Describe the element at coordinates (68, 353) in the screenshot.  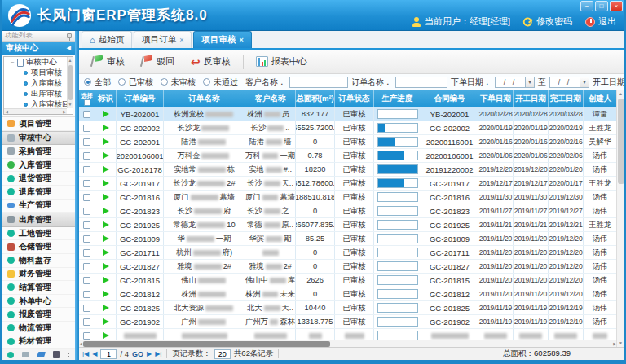
I see `shortcut-more-icon` at that location.